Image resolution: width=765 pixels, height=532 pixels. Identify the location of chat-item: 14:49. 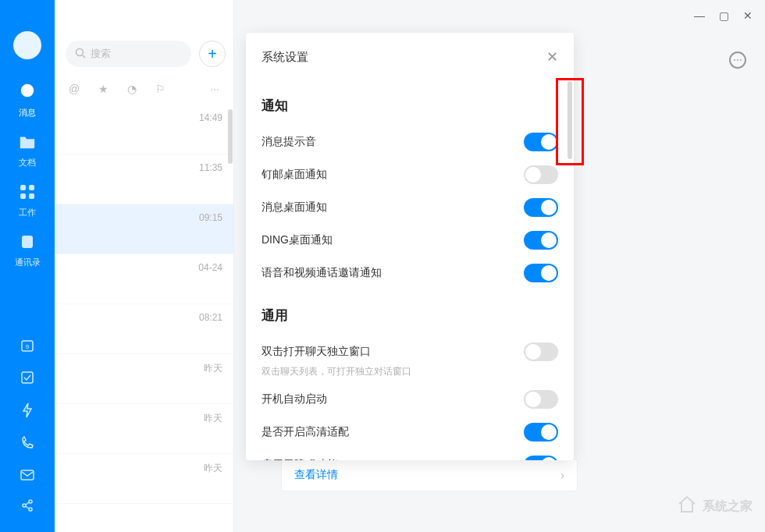
(144, 129).